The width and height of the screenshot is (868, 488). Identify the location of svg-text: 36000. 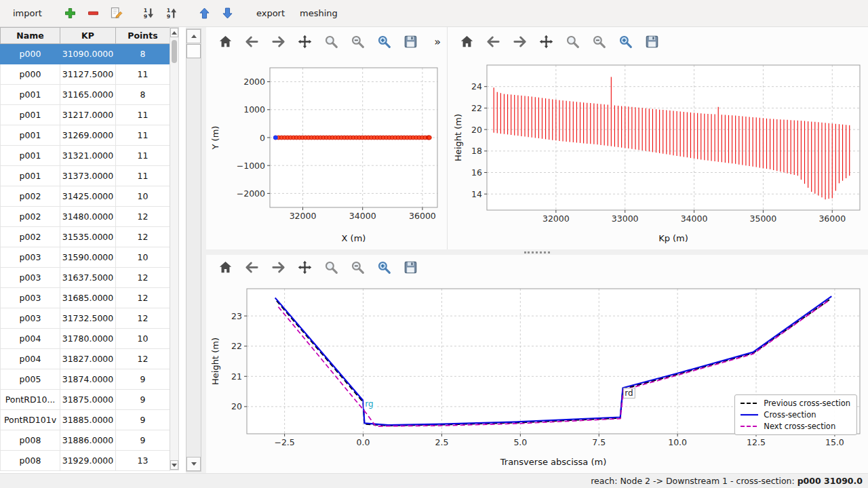
(422, 216).